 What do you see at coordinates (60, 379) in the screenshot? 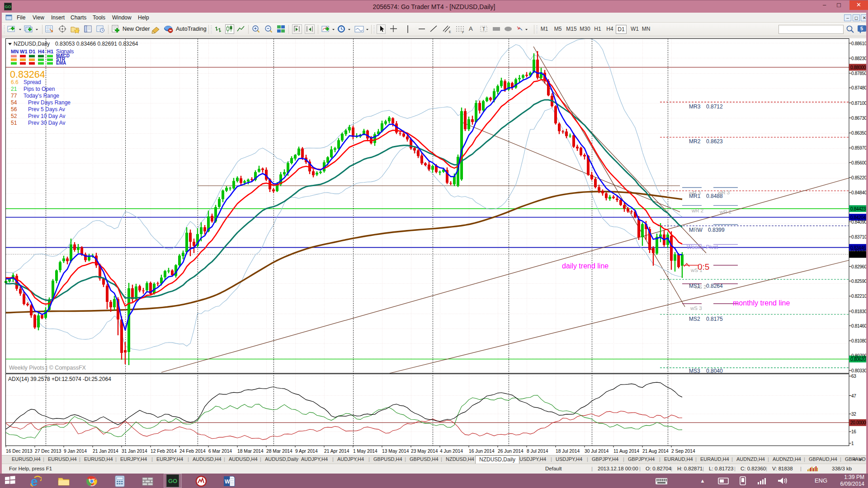
I see `svg-text:ADX(14) 39.2578 +DI:12.5074 -D: ADX(14) 39.2578 +DI:12.5074 -DI:25.2064` at bounding box center [60, 379].